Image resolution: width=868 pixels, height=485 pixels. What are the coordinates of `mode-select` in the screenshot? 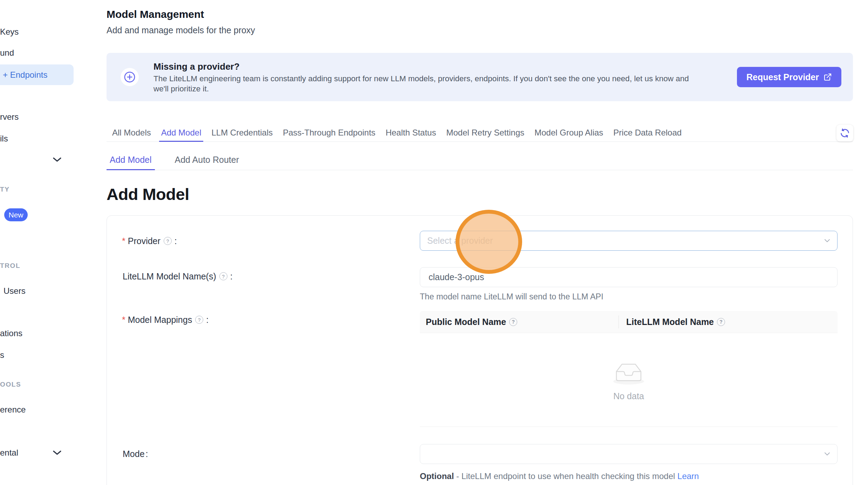 It's located at (629, 454).